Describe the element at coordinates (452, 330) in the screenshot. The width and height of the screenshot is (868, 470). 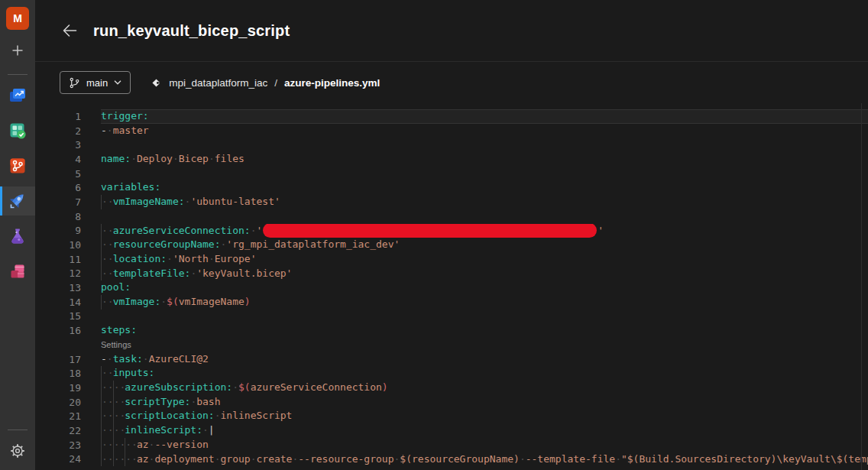
I see `code-line: 16steps:` at that location.